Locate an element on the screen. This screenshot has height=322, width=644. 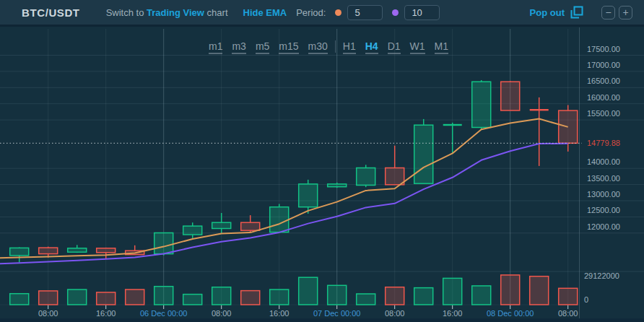
tab-m5: m5 is located at coordinates (263, 48).